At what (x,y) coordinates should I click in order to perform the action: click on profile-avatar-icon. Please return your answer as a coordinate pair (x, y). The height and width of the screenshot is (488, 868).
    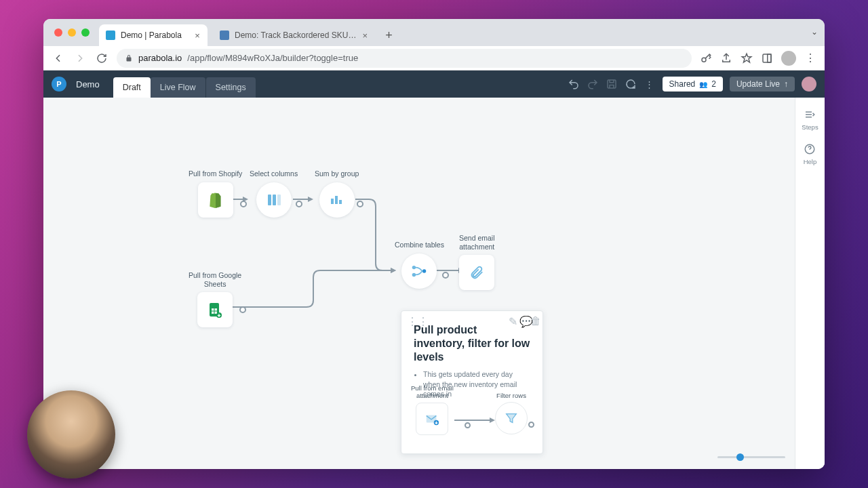
    Looking at the image, I should click on (789, 58).